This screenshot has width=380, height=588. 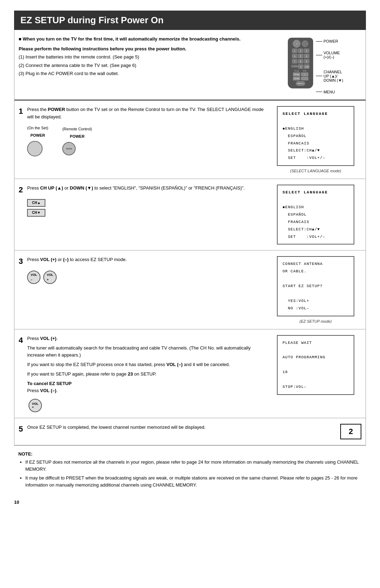 What do you see at coordinates (190, 432) in the screenshot?
I see `step5-section: 5 Once EZ SETUP is completed, the lowest…` at bounding box center [190, 432].